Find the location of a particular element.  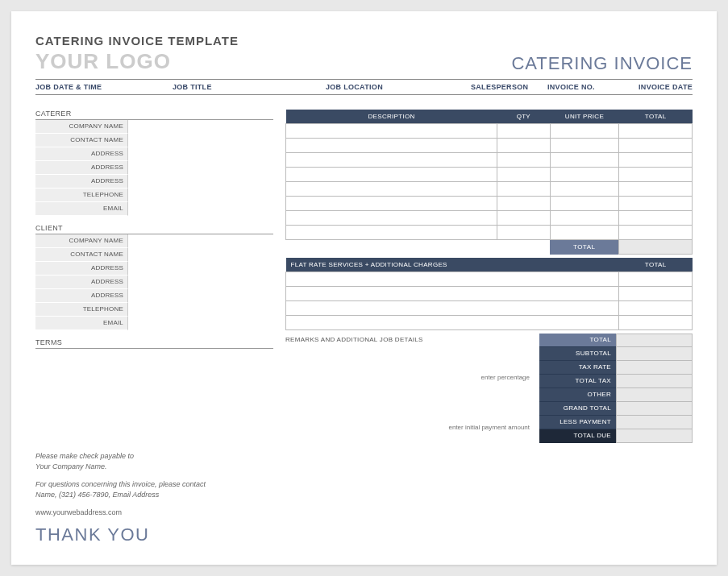

totals-column: TOTALSUBTOTALTAX RATETOTAL TAXOTHERGRAND… is located at coordinates (616, 388).